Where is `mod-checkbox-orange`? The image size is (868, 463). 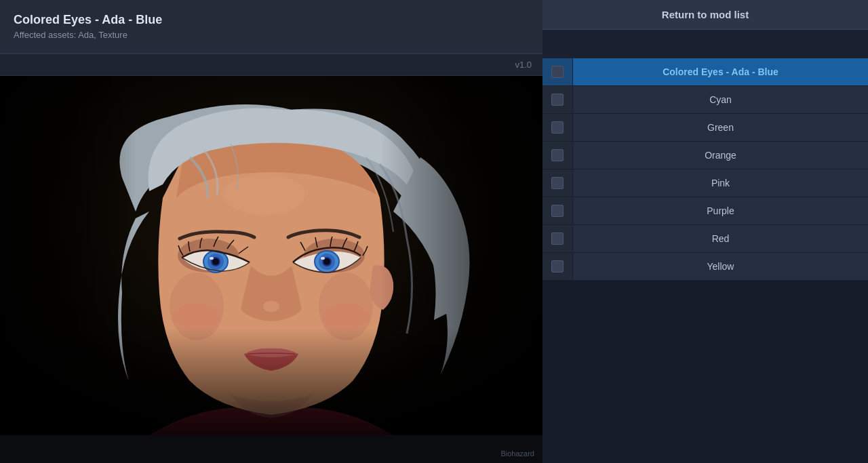
mod-checkbox-orange is located at coordinates (557, 155).